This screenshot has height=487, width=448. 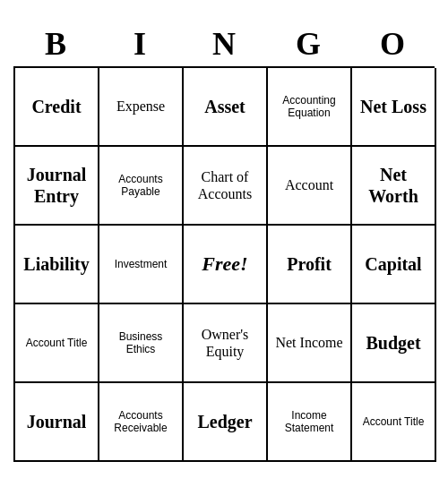 What do you see at coordinates (57, 265) in the screenshot?
I see `cell-r2-c0: Liability` at bounding box center [57, 265].